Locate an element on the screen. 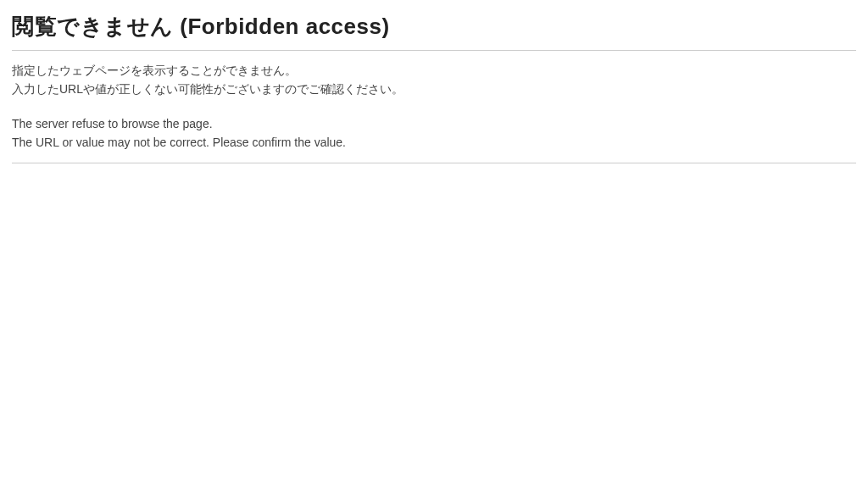  message-jp-line1: 指定したウェブページを表示することができません。 is located at coordinates (434, 70).